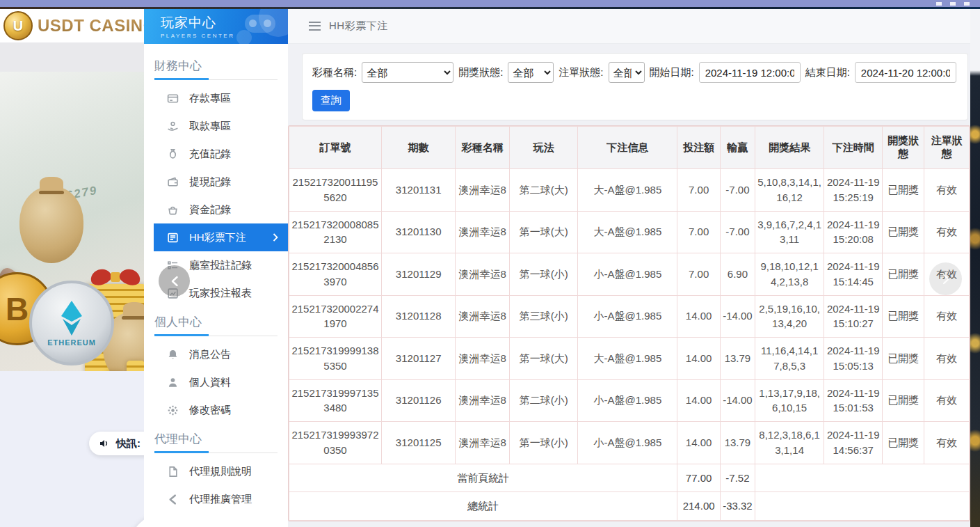 The width and height of the screenshot is (980, 527). What do you see at coordinates (853, 359) in the screenshot?
I see `table-cell: 2024-11-19 15:05:13` at bounding box center [853, 359].